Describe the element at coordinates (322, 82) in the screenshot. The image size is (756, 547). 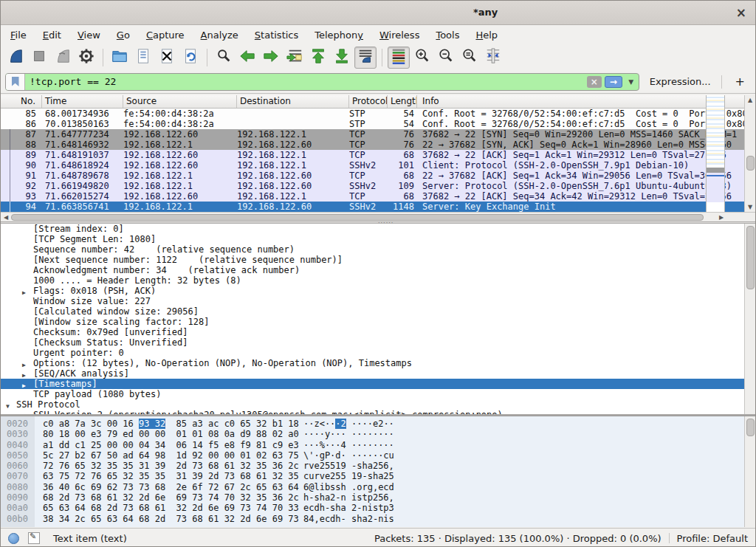
I see `display-filter-combo: × → ▼` at that location.